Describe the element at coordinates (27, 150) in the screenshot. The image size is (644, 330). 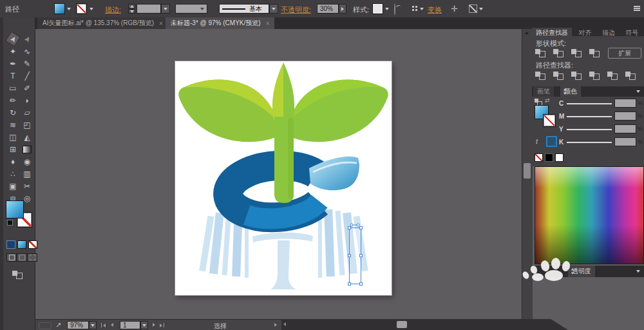
I see `gradient-tool` at that location.